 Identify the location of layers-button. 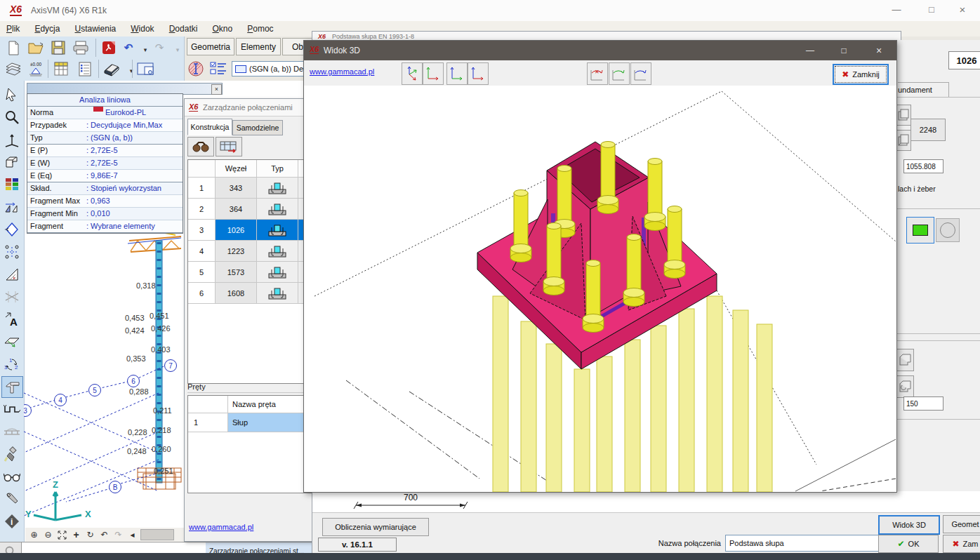
(13, 69).